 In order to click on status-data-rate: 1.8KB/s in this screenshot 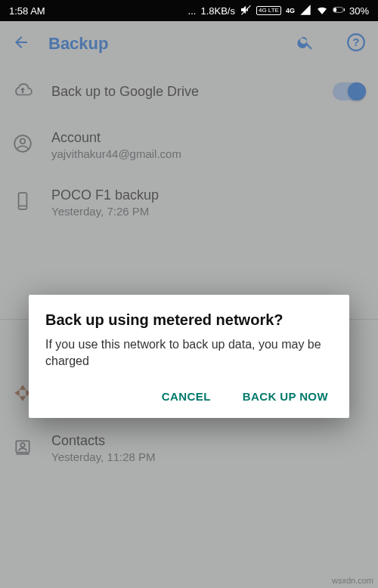, I will do `click(218, 11)`.